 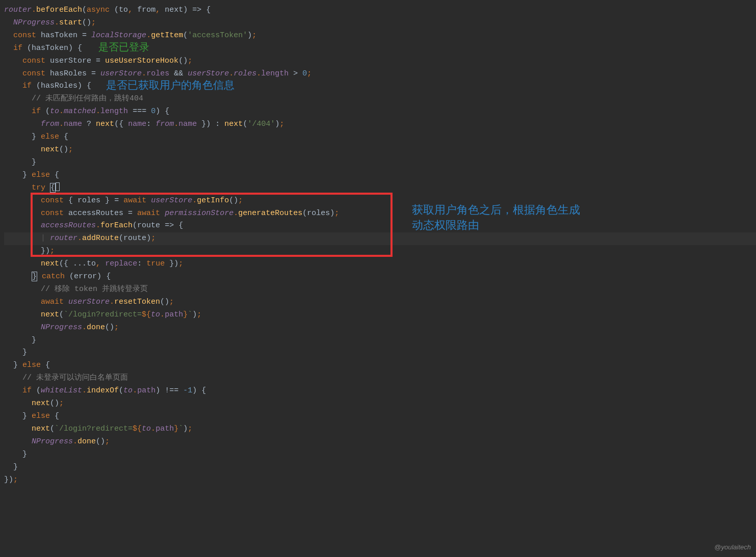 I want to click on code-token: name, so click(x=188, y=124).